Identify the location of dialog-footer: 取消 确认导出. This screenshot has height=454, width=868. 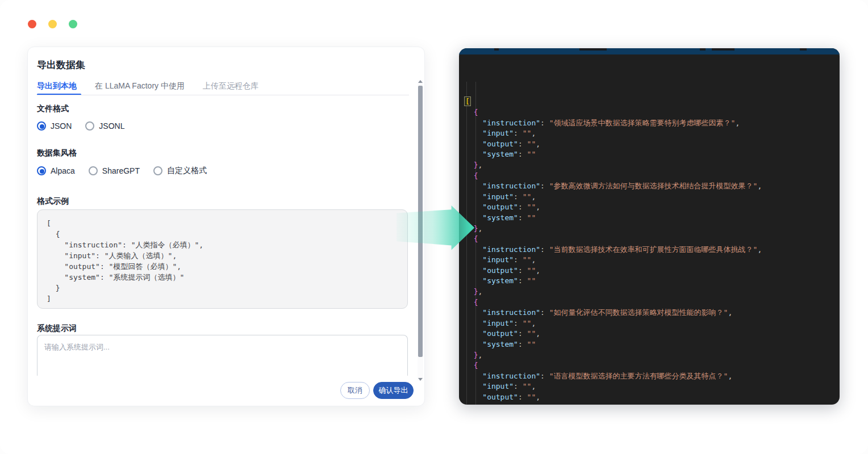
(226, 390).